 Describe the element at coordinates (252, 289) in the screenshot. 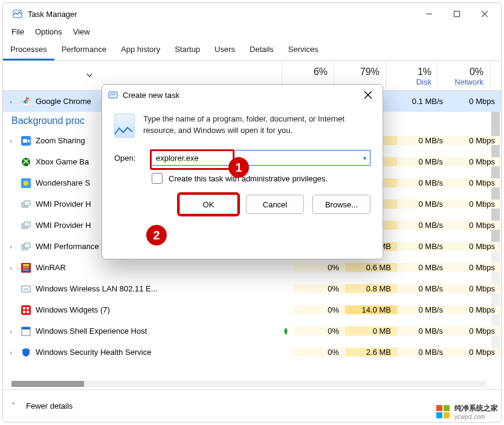

I see `process-row: Windows Wireless LAN 802.11 E...0%0.8 MB…` at that location.